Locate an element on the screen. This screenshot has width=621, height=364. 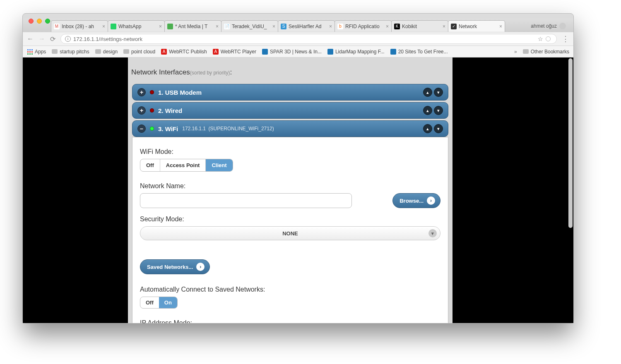
network-name-input is located at coordinates (246, 201).